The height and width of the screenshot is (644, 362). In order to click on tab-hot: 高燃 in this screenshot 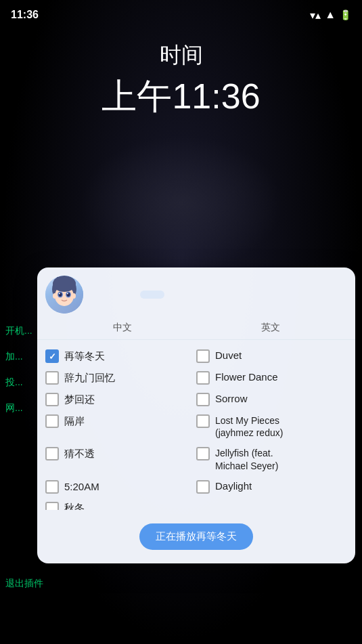, I will do `click(127, 295)`.